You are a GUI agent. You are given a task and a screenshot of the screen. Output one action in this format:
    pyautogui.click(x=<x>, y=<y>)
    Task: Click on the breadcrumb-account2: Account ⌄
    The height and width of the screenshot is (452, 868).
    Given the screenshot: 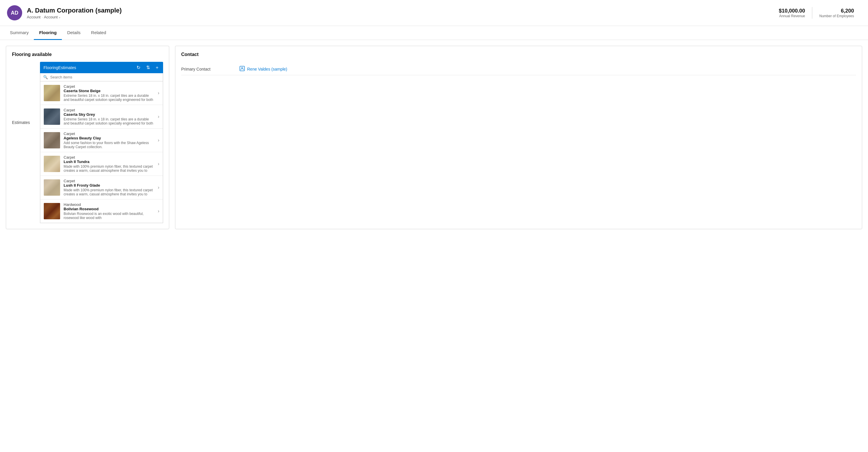 What is the action you would take?
    pyautogui.click(x=53, y=17)
    